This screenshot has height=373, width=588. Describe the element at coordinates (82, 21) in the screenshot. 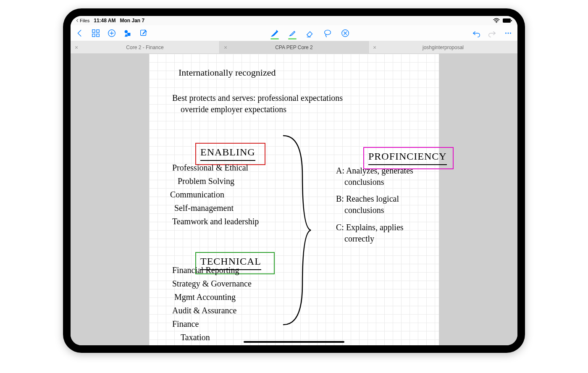

I see `breadcrumb-back-to-app: Files` at that location.